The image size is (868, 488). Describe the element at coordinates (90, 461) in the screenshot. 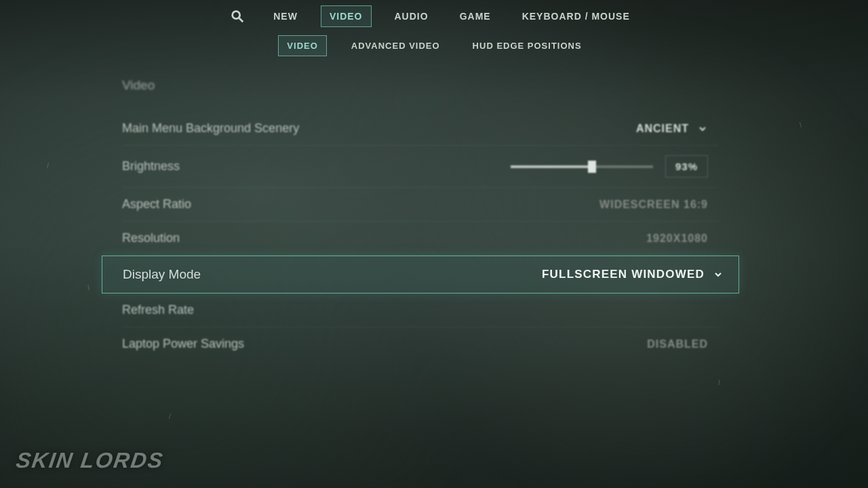

I see `watermark: SKIN LORDS` at that location.